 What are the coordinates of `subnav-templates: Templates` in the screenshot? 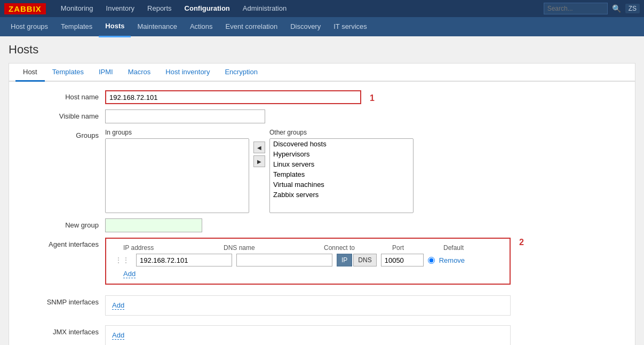 It's located at (77, 27).